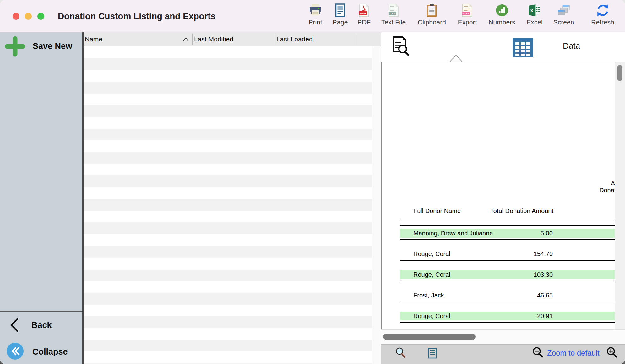 Image resolution: width=625 pixels, height=364 pixels. What do you see at coordinates (502, 14) in the screenshot?
I see `toolbar-button-numbers: Numbers` at bounding box center [502, 14].